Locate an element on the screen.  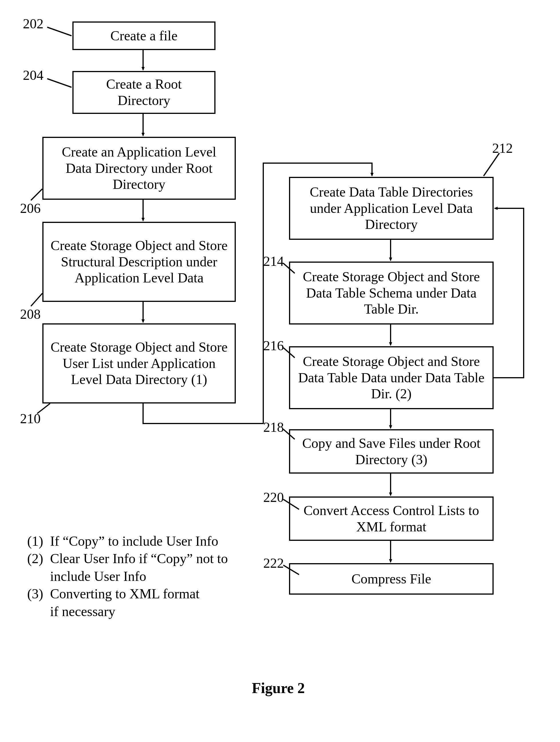
label-218: 218 is located at coordinates (274, 427).